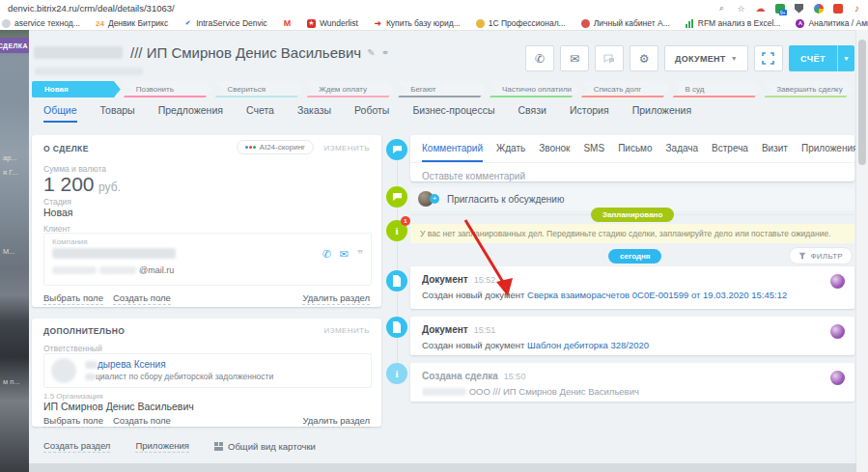 The image size is (868, 472). Describe the element at coordinates (14, 251) in the screenshot. I see `background-photo-strip: СДЕЛКА ар... я Г... М... м п...` at that location.